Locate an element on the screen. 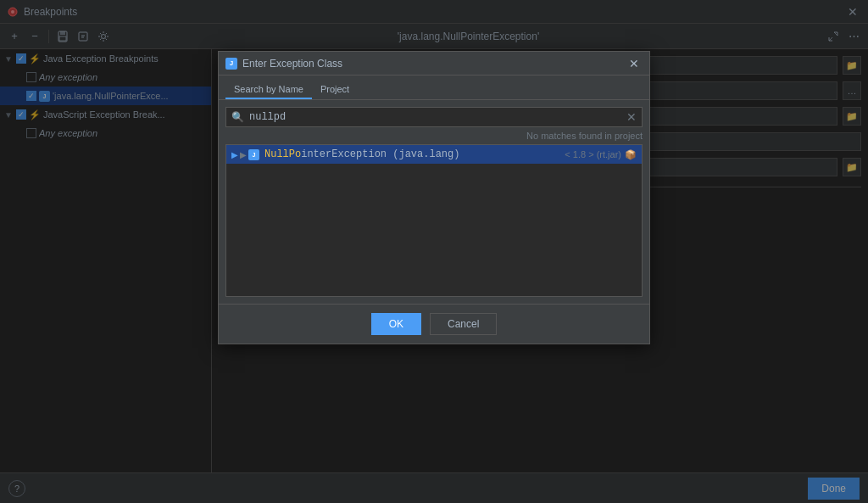  result-version: < 1.8 > (rt.jar) is located at coordinates (593, 154).